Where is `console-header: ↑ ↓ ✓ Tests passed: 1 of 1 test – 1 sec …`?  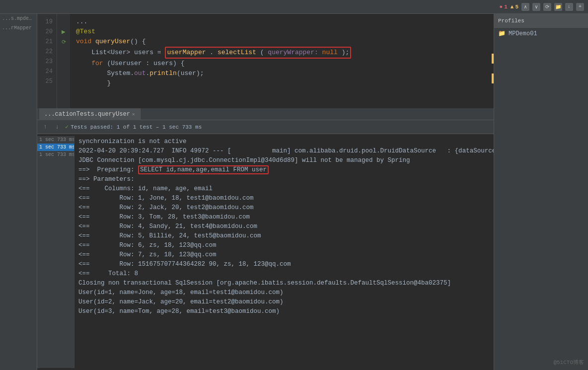
console-header: ↑ ↓ ✓ Tests passed: 1 of 1 test – 1 sec … is located at coordinates (265, 127).